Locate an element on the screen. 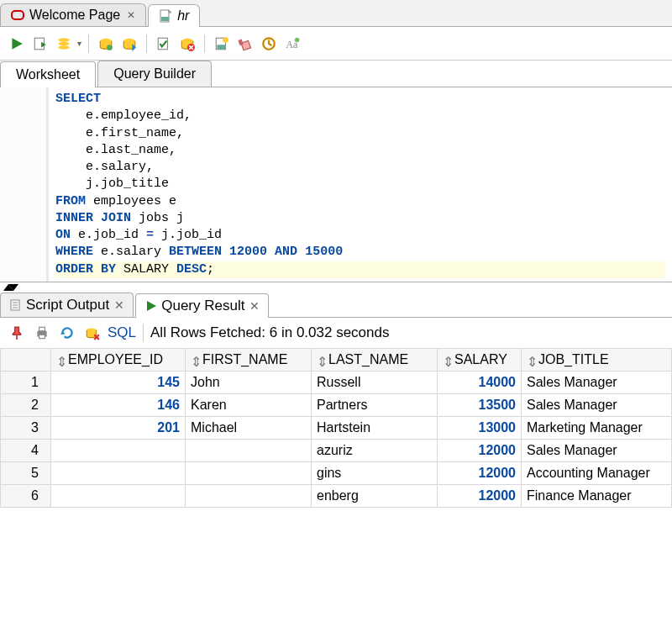 The image size is (672, 643). refresh-icon is located at coordinates (67, 333).